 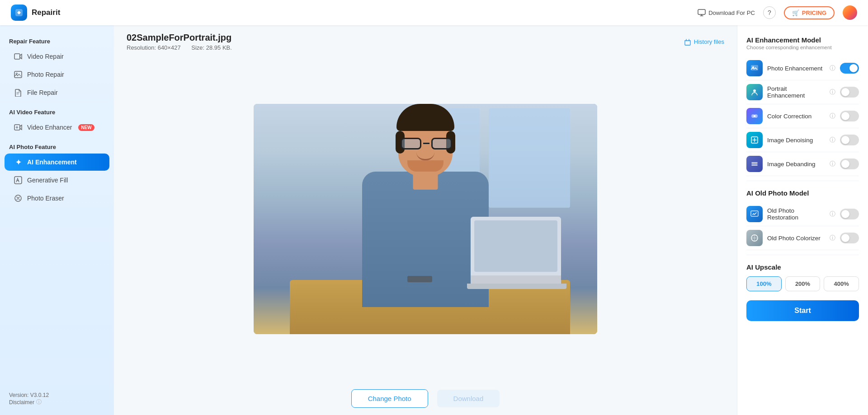 I want to click on disclaimer-link: Disclaimer ⓘ, so click(x=57, y=402).